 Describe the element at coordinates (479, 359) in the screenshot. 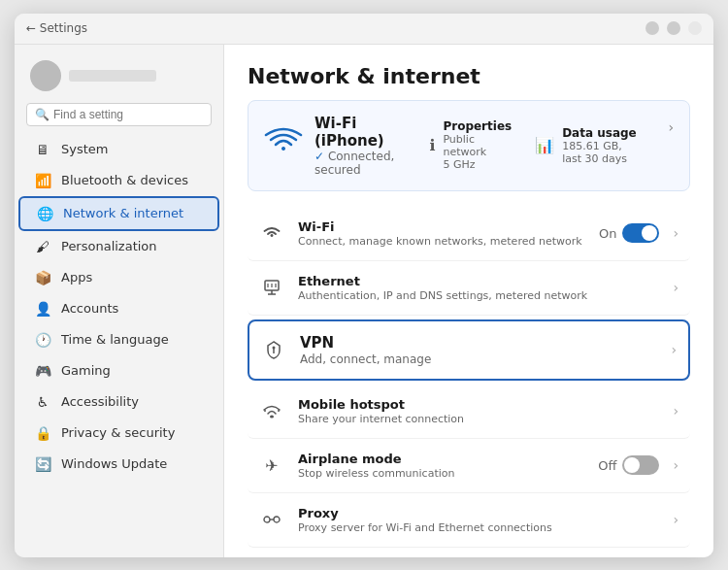

I see `vpn-desc: Add, connect, manage` at that location.